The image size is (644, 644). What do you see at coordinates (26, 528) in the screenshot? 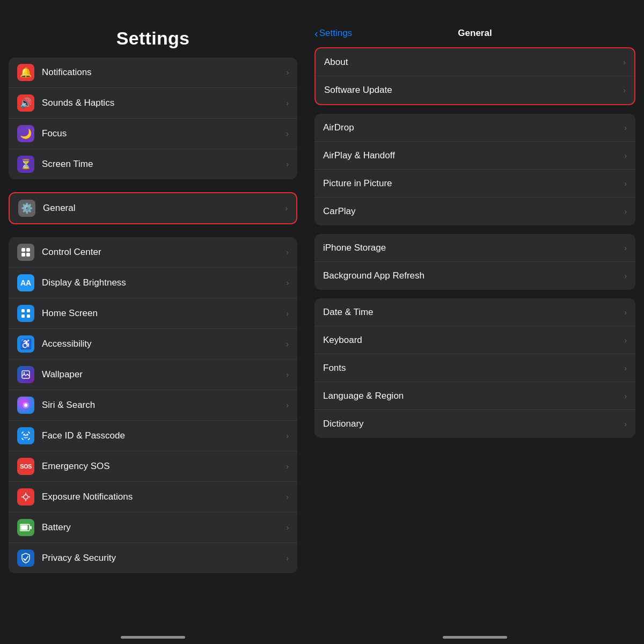
I see `battery-icon` at bounding box center [26, 528].